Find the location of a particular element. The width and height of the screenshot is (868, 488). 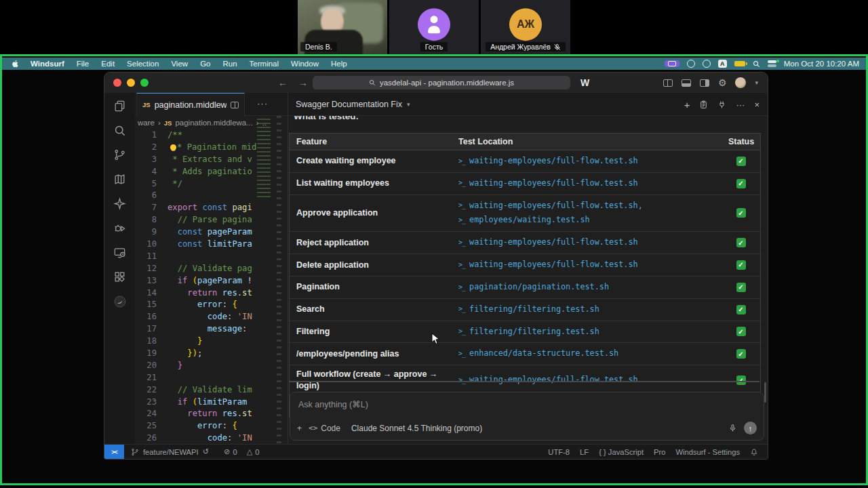

add-context-button: + is located at coordinates (300, 428).